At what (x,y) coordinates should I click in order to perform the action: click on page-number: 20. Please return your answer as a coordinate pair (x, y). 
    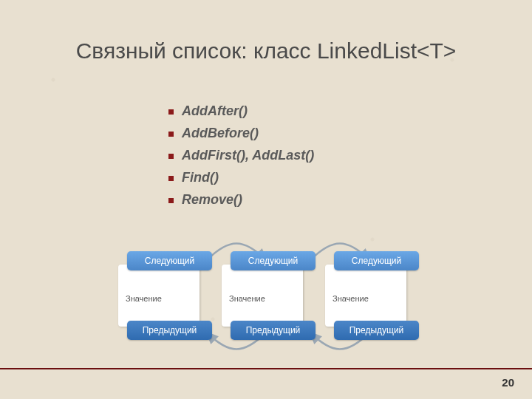
    Looking at the image, I should click on (508, 383).